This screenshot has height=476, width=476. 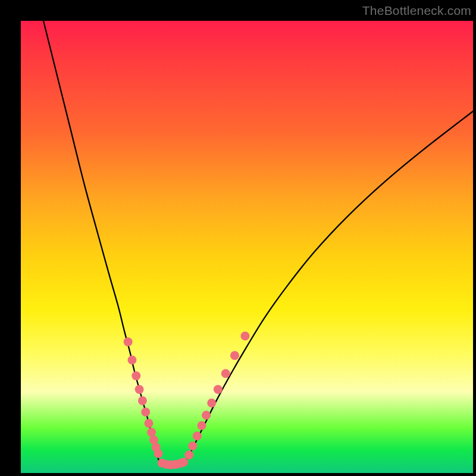 What do you see at coordinates (187, 400) in the screenshot?
I see `scatter-dots` at bounding box center [187, 400].